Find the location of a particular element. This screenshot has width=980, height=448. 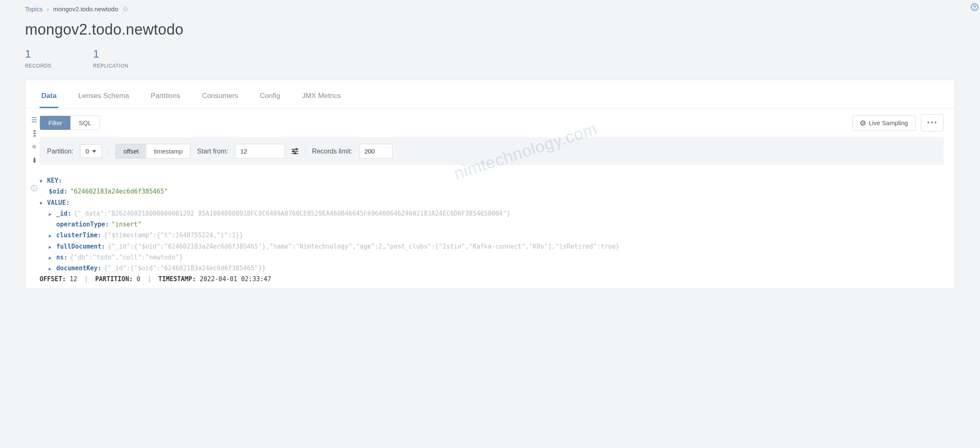

stat-replication-value: 1 is located at coordinates (111, 54).